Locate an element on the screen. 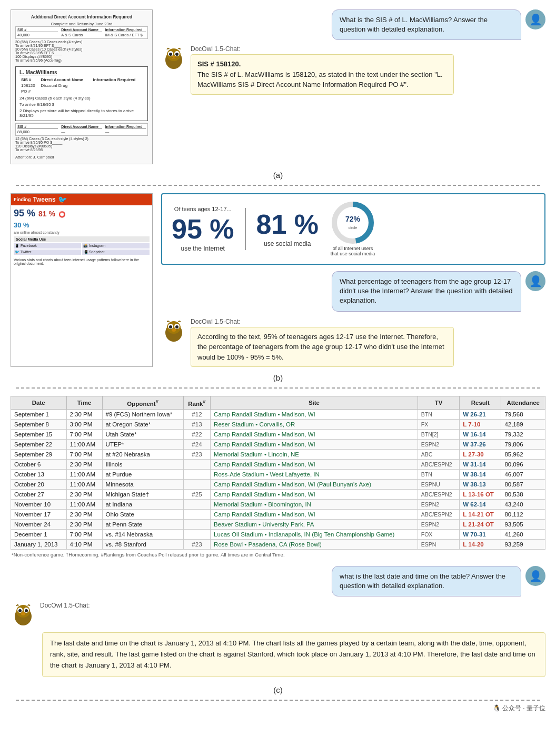 The image size is (556, 756). table-cell: September 29 is located at coordinates (39, 454).